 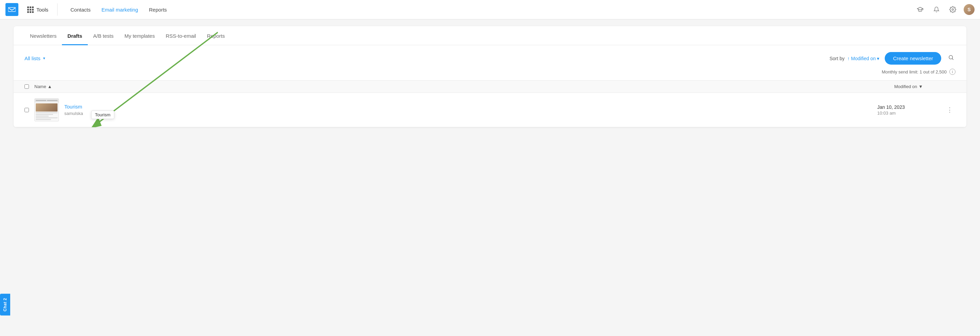 What do you see at coordinates (30, 10) in the screenshot?
I see `grid-icon` at bounding box center [30, 10].